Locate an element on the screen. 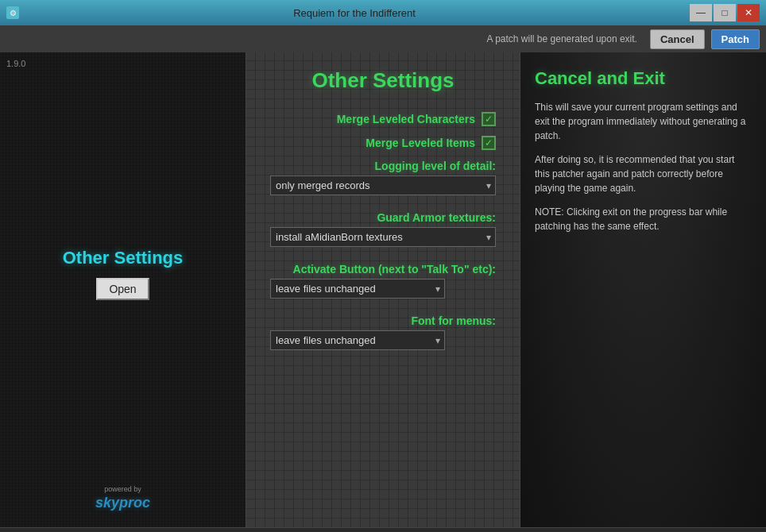  right-panel-para-3: NOTE: Clicking exit on the progress bar … is located at coordinates (644, 219).